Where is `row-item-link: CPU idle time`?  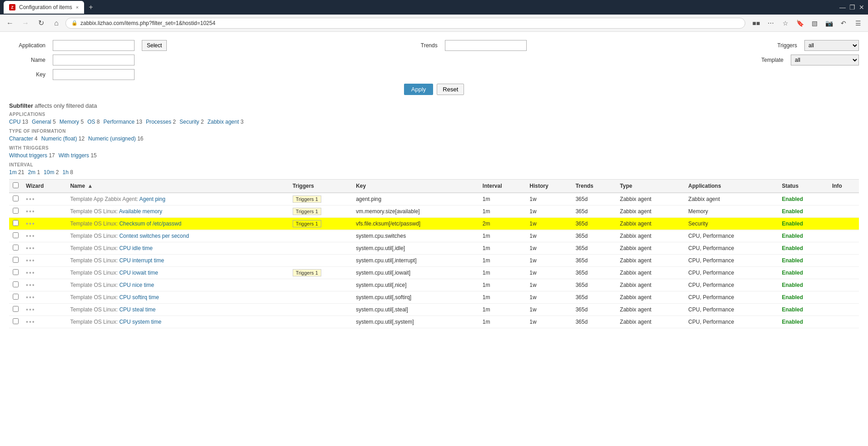 row-item-link: CPU idle time is located at coordinates (135, 248).